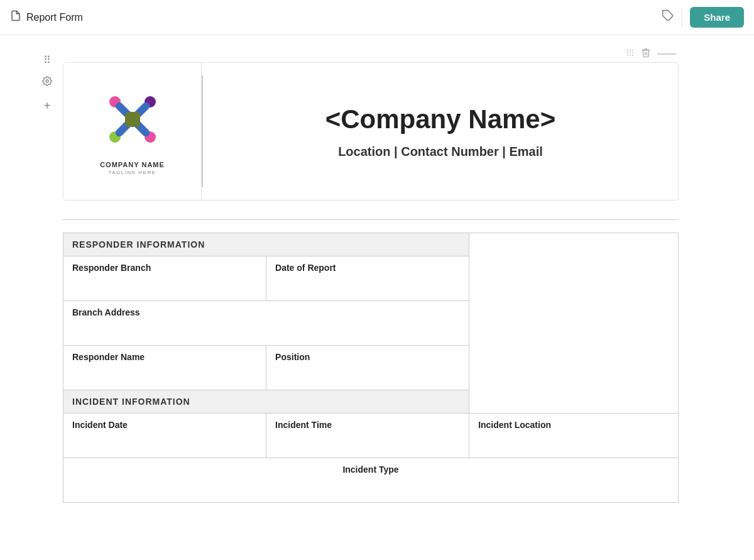  Describe the element at coordinates (371, 245) in the screenshot. I see `responder-section-header-row: RESPONDER INFORMATION` at that location.